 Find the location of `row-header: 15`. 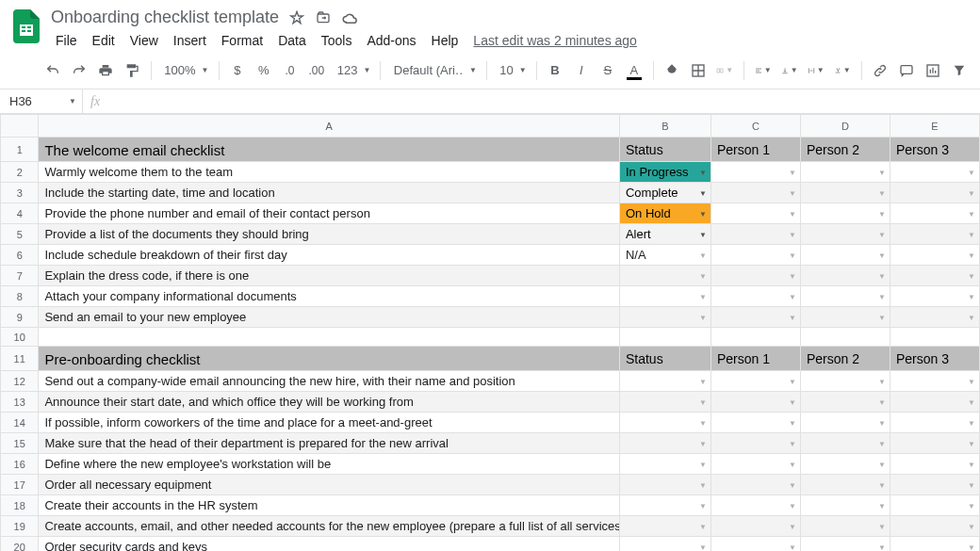

row-header: 15 is located at coordinates (20, 444).